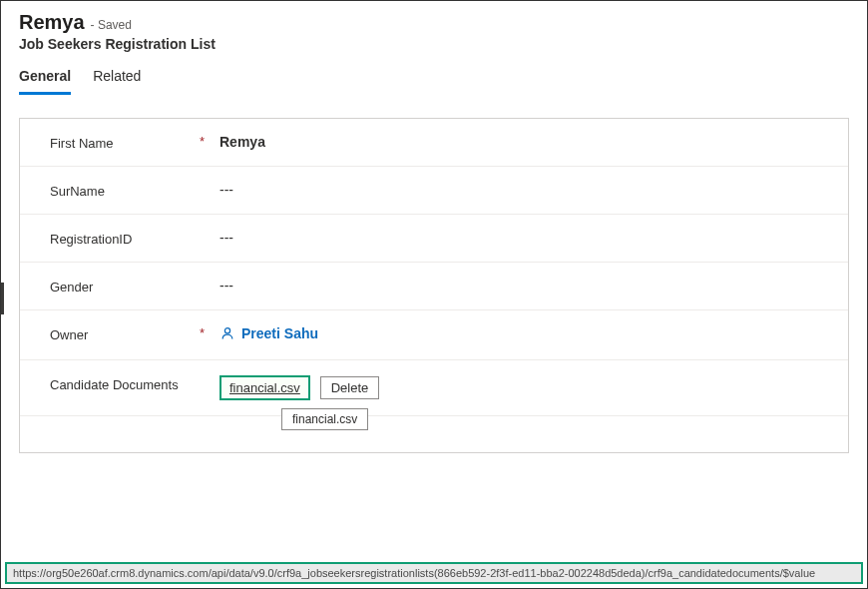 The height and width of the screenshot is (589, 868). Describe the element at coordinates (434, 82) in the screenshot. I see `tab-strip: General Related` at that location.